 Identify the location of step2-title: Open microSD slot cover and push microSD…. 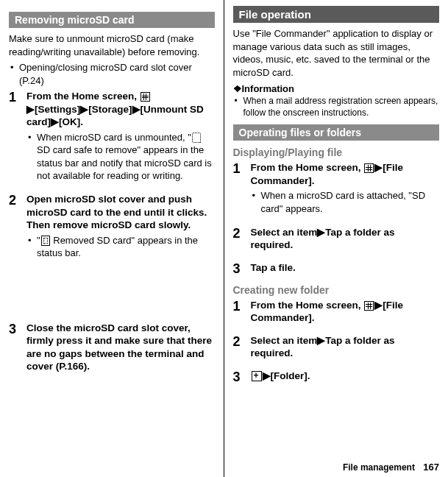
(121, 212).